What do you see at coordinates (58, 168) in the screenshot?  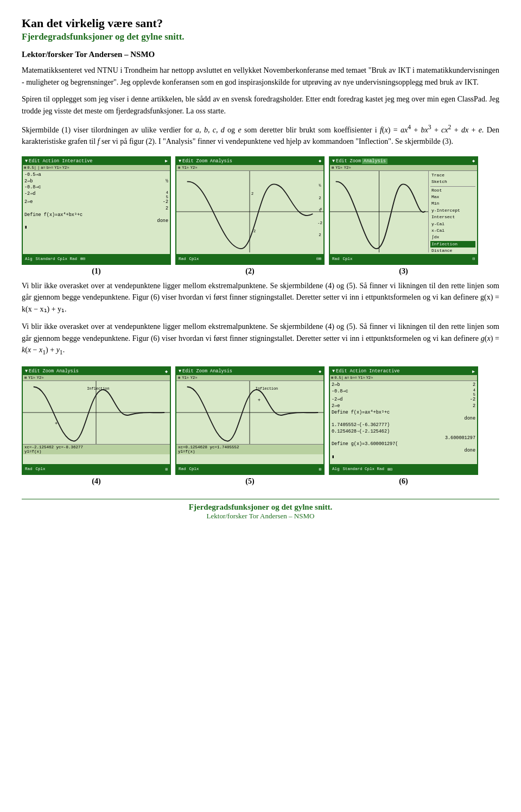 I see `toolbar-text-4: Y1≈` at bounding box center [58, 168].